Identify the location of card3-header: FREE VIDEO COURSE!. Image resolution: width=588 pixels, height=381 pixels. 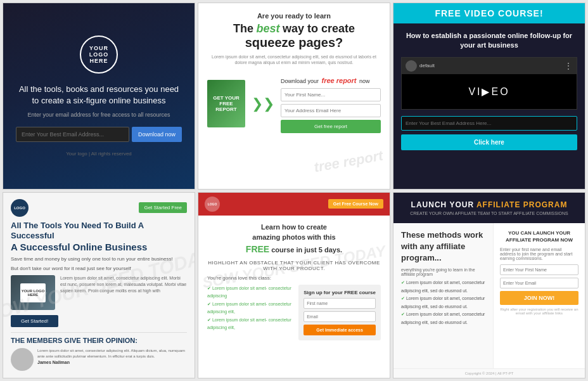
(489, 13).